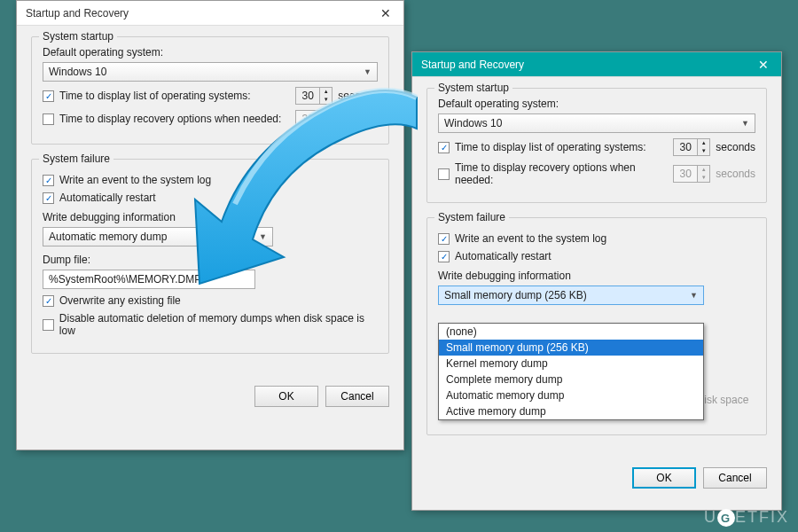 The width and height of the screenshot is (798, 532). What do you see at coordinates (108, 237) in the screenshot?
I see `select-value: Automatic memory dump` at bounding box center [108, 237].